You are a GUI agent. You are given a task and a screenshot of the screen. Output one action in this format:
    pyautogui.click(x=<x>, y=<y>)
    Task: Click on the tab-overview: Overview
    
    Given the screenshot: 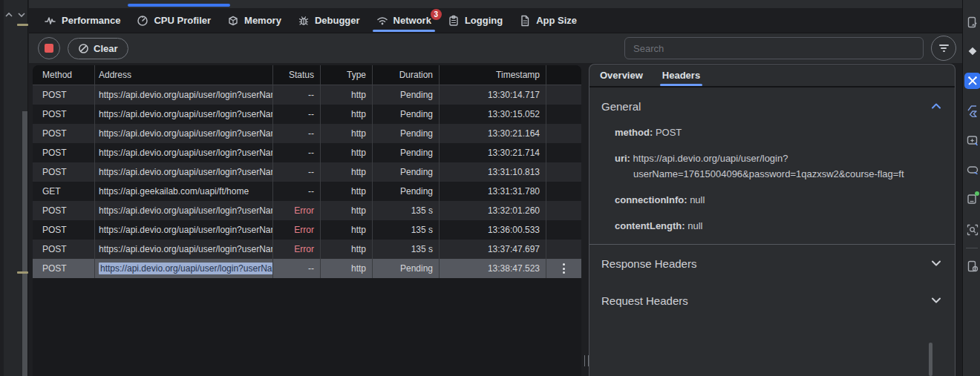 What is the action you would take?
    pyautogui.click(x=621, y=76)
    